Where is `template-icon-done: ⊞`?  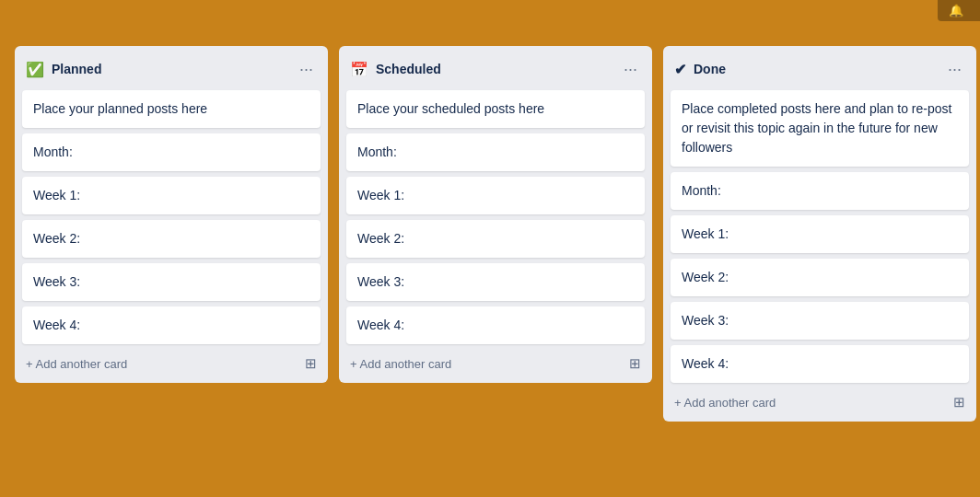 template-icon-done: ⊞ is located at coordinates (960, 402).